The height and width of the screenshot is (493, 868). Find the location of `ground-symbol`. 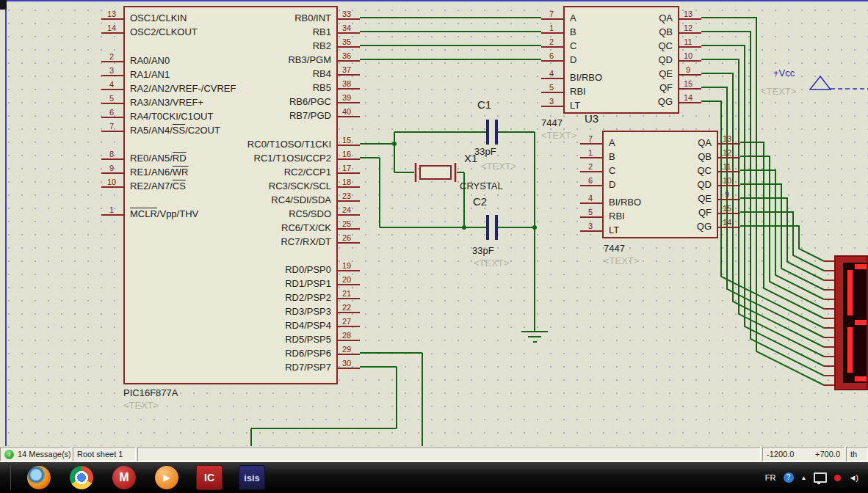

ground-symbol is located at coordinates (535, 337).